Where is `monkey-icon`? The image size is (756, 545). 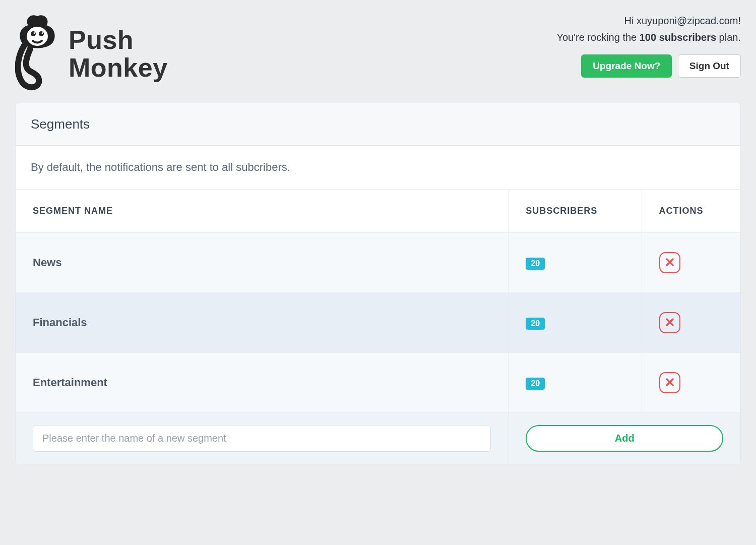 monkey-icon is located at coordinates (37, 54).